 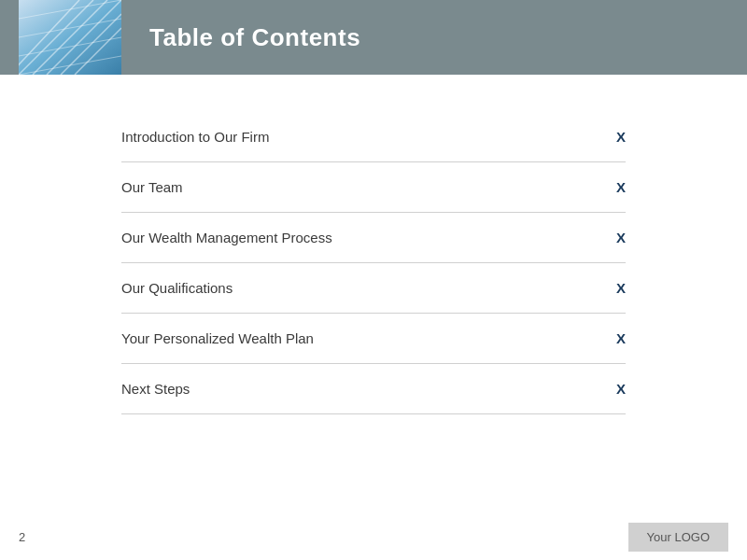 What do you see at coordinates (359, 389) in the screenshot?
I see `toc-item-label: Next Steps` at bounding box center [359, 389].